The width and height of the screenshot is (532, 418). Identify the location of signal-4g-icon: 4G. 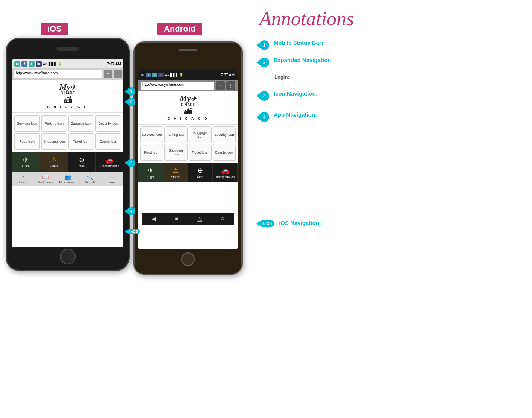
(45, 64).